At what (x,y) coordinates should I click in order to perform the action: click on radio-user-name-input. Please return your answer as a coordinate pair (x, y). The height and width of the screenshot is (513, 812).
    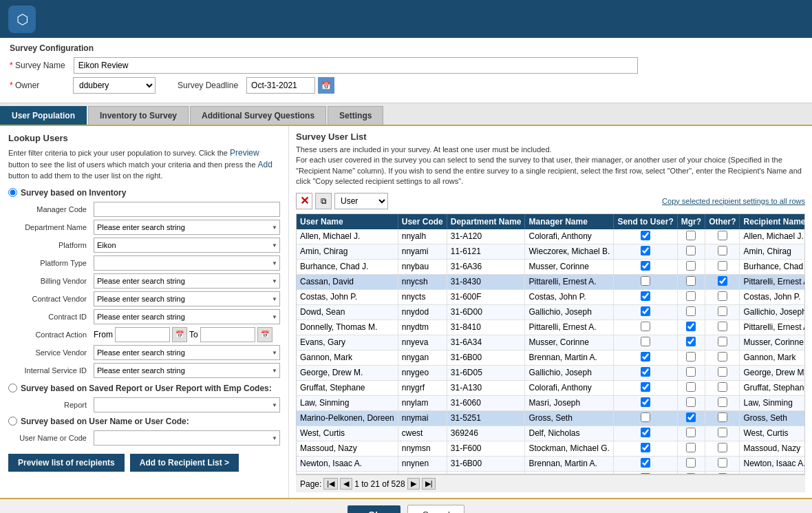
    Looking at the image, I should click on (12, 421).